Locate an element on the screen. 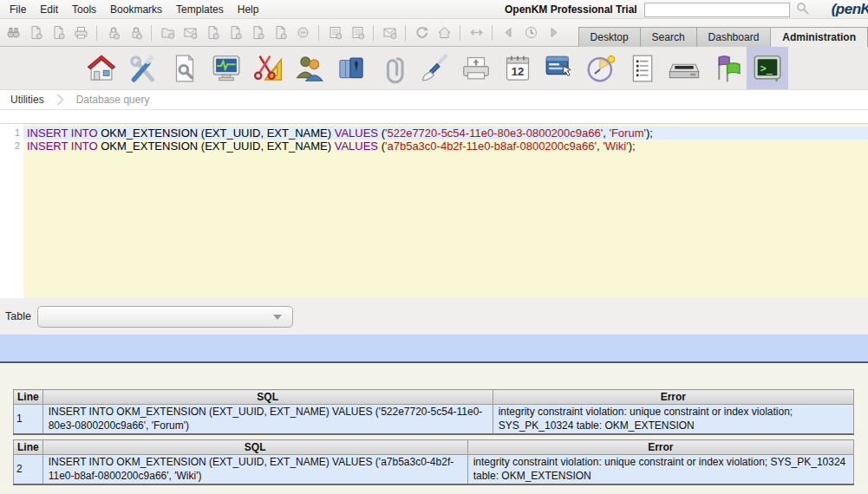 The height and width of the screenshot is (494, 868). line-number: 2 is located at coordinates (10, 146).